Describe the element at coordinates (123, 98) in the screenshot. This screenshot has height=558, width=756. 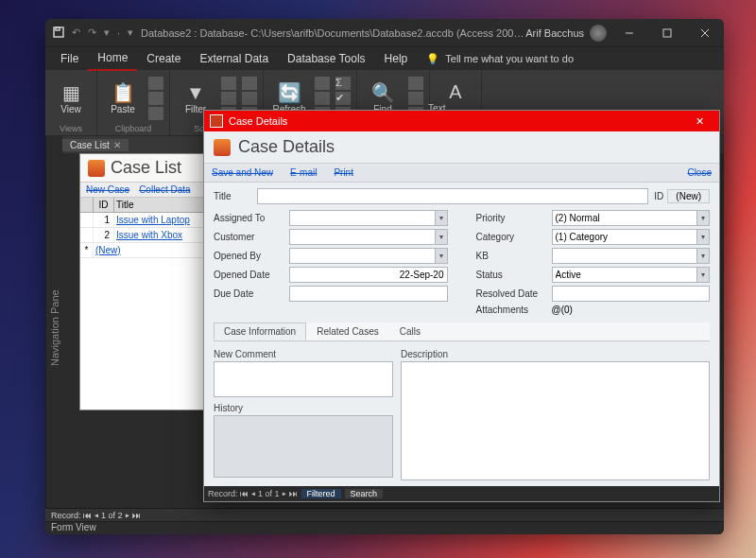
I see `paste-button: 📋Paste` at that location.